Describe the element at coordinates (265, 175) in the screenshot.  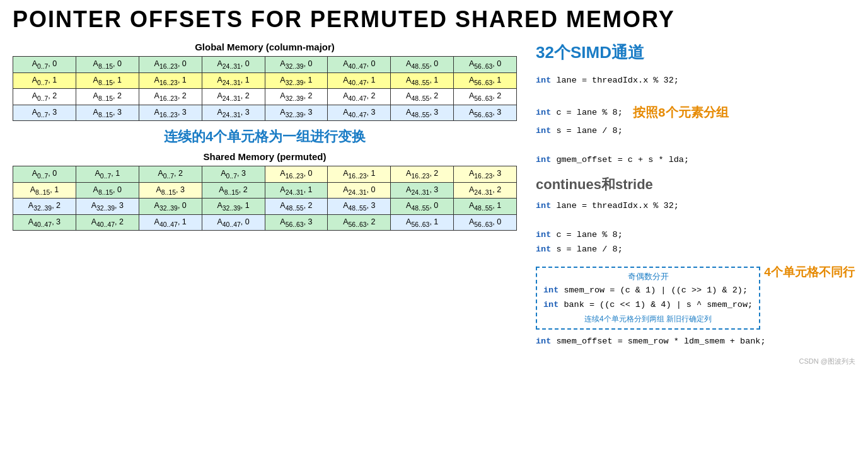
I see `table-row: A0..7, 0 A0..7, 1 A0..7, 2 A0..7, 3 A16.…` at that location.